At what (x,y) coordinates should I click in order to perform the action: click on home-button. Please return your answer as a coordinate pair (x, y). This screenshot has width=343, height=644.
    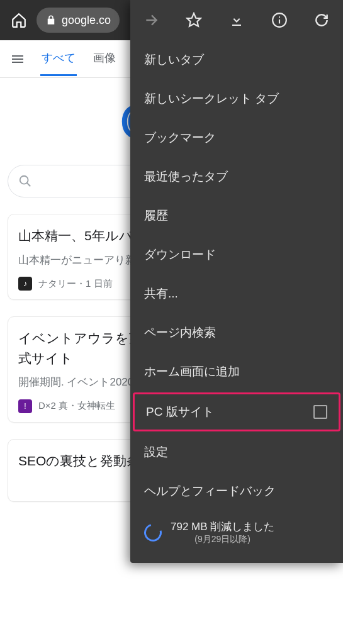
    Looking at the image, I should click on (19, 20).